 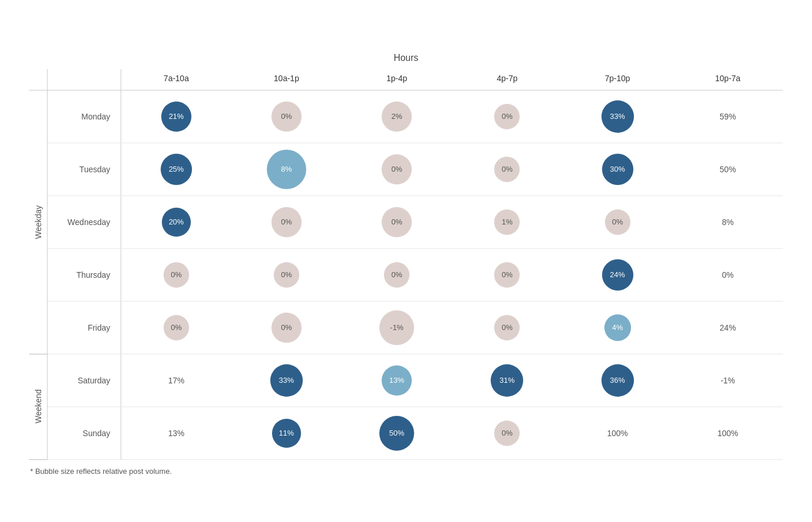 I want to click on table-row: Thursday0%0%0%0%24%0%, so click(x=406, y=275).